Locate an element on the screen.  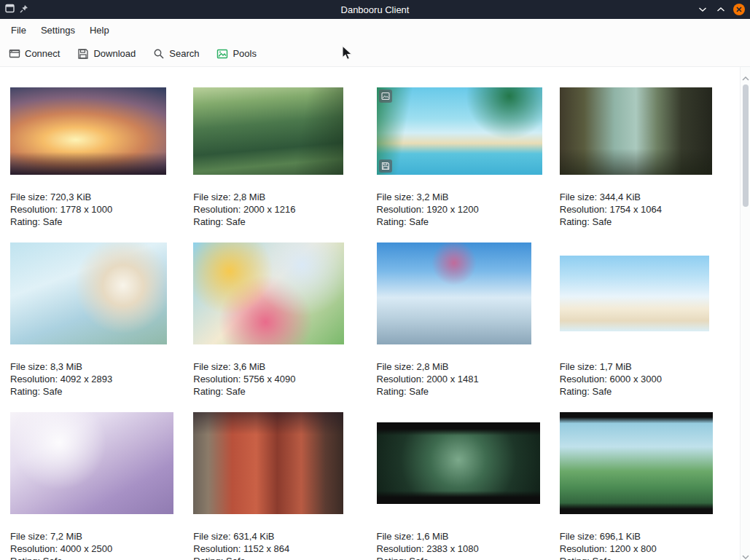
pin-icon is located at coordinates (24, 9).